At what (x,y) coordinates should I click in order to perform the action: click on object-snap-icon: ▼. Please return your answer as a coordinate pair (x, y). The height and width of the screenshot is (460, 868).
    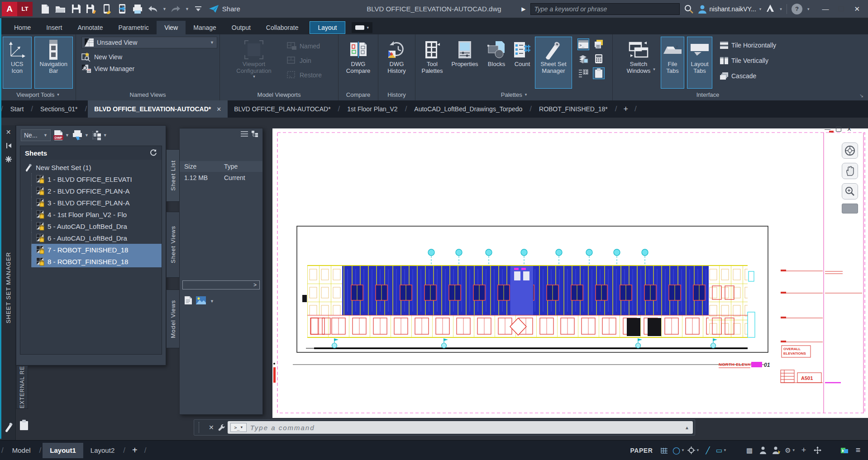
    Looking at the image, I should click on (693, 451).